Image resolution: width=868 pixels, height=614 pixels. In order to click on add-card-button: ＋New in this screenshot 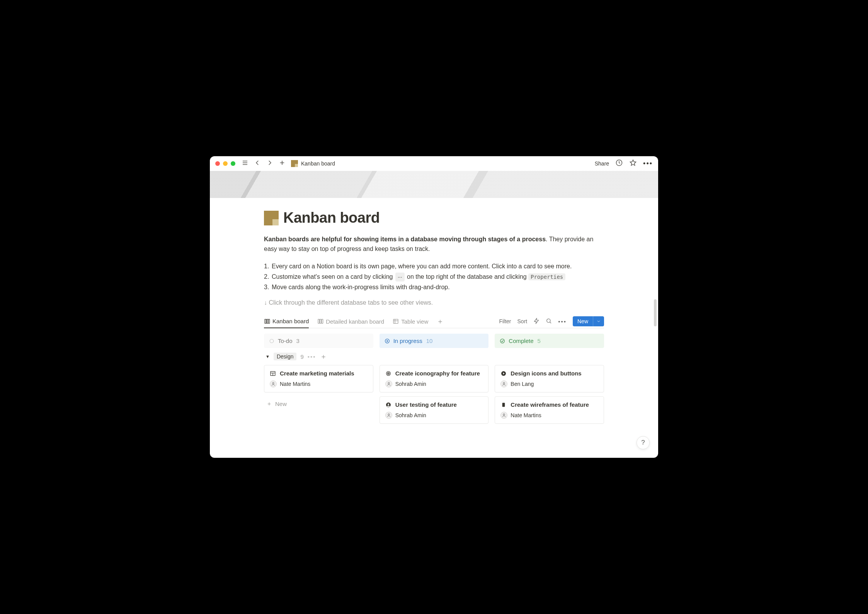, I will do `click(277, 404)`.